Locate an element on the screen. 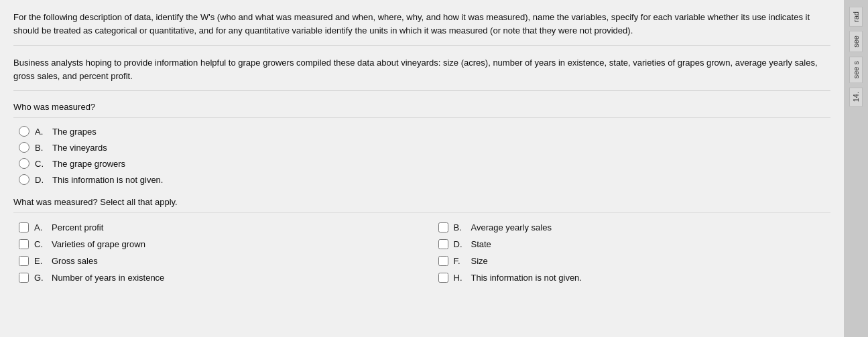  radio-option-a: A. The grapes is located at coordinates (425, 131).